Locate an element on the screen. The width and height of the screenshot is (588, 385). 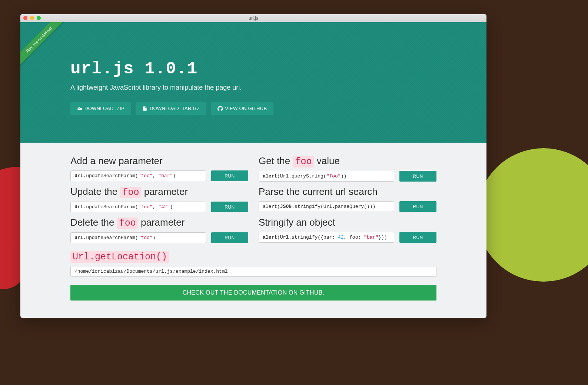
download-targz-button: DOWNLOAD .TAR.GZ is located at coordinates (171, 108).